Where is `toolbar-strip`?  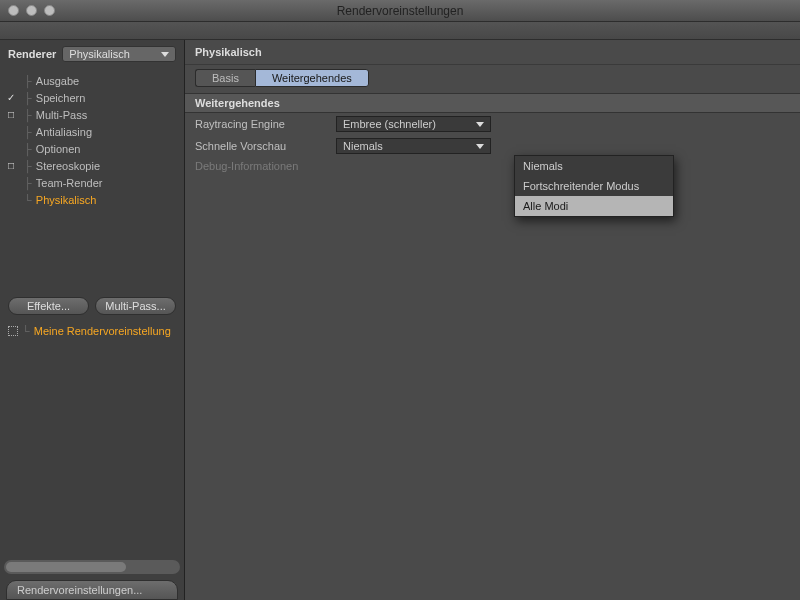
toolbar-strip is located at coordinates (400, 31).